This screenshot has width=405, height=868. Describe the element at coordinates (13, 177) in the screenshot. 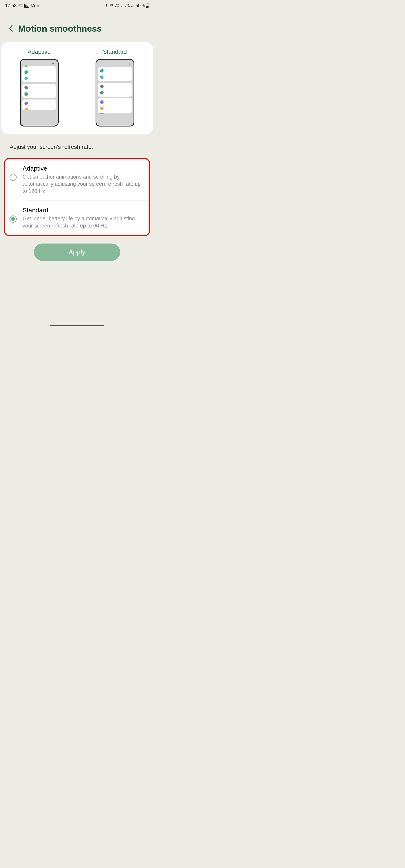

I see `radio-adaptive` at that location.